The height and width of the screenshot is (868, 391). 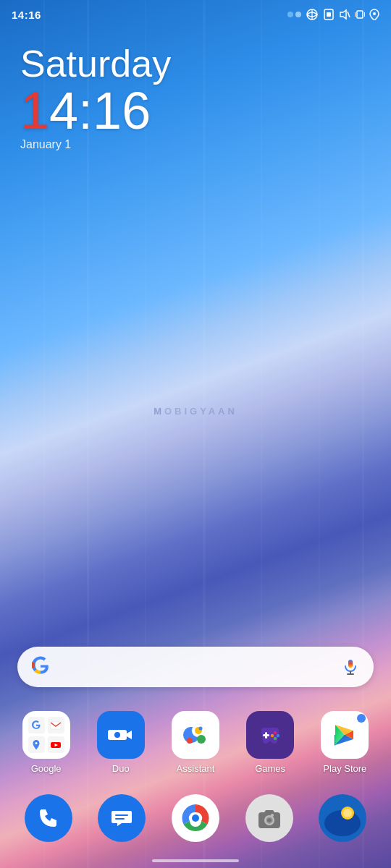 What do you see at coordinates (26, 14) in the screenshot?
I see `status-time: 14:16` at bounding box center [26, 14].